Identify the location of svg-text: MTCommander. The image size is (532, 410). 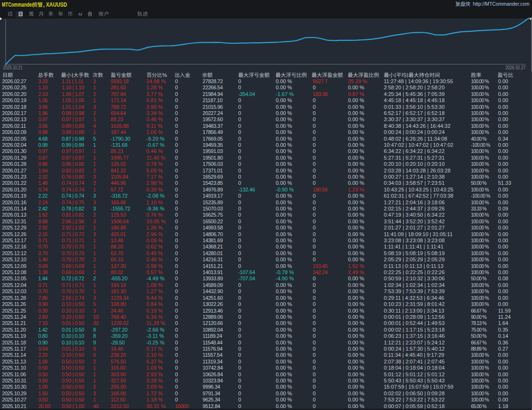
(18, 4).